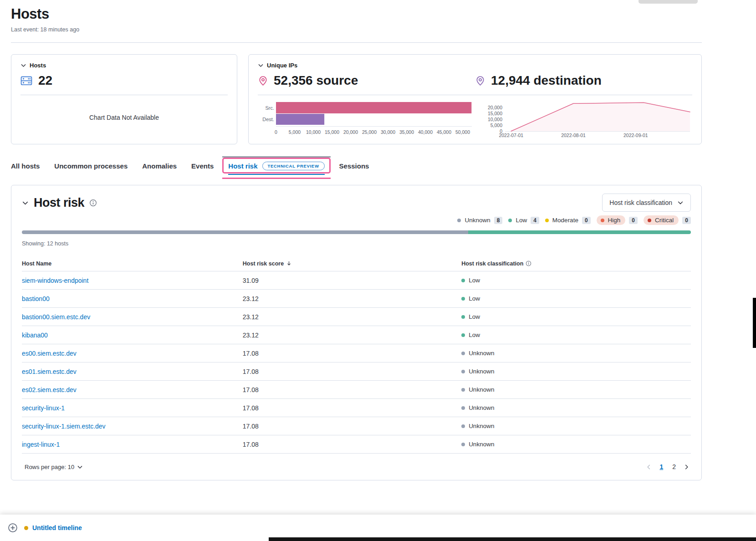  Describe the element at coordinates (59, 203) in the screenshot. I see `host-risk-title: Host risk` at that location.